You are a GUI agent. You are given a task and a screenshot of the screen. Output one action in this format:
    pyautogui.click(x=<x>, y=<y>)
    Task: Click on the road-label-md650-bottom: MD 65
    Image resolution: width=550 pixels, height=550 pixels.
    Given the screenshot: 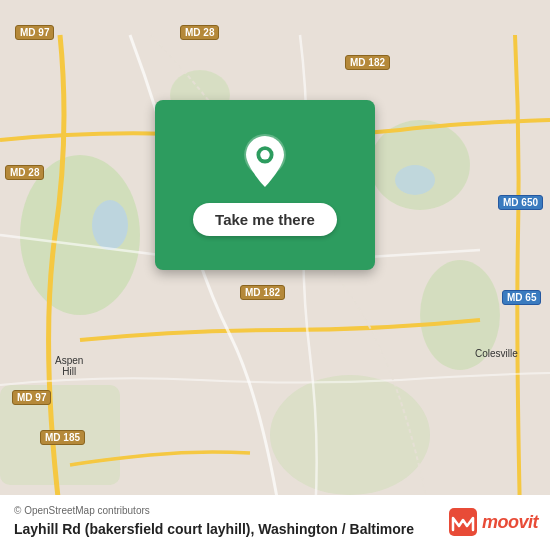 What is the action you would take?
    pyautogui.click(x=522, y=298)
    